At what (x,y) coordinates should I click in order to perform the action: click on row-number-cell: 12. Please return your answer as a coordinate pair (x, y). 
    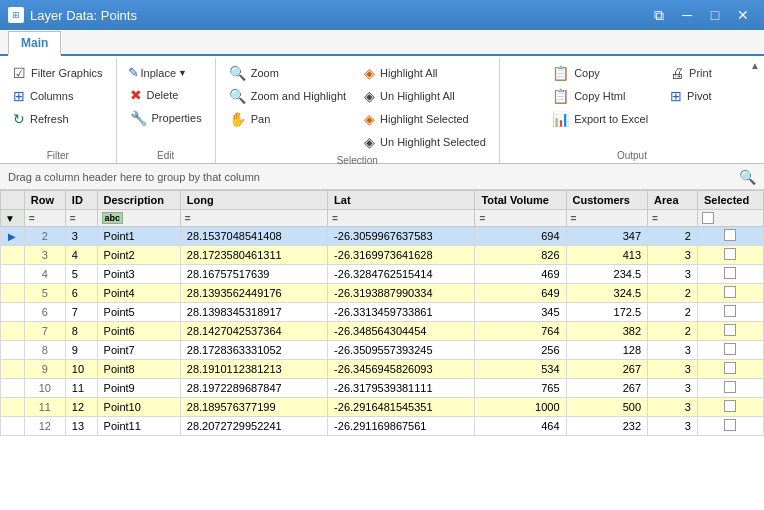
    Looking at the image, I should click on (44, 426).